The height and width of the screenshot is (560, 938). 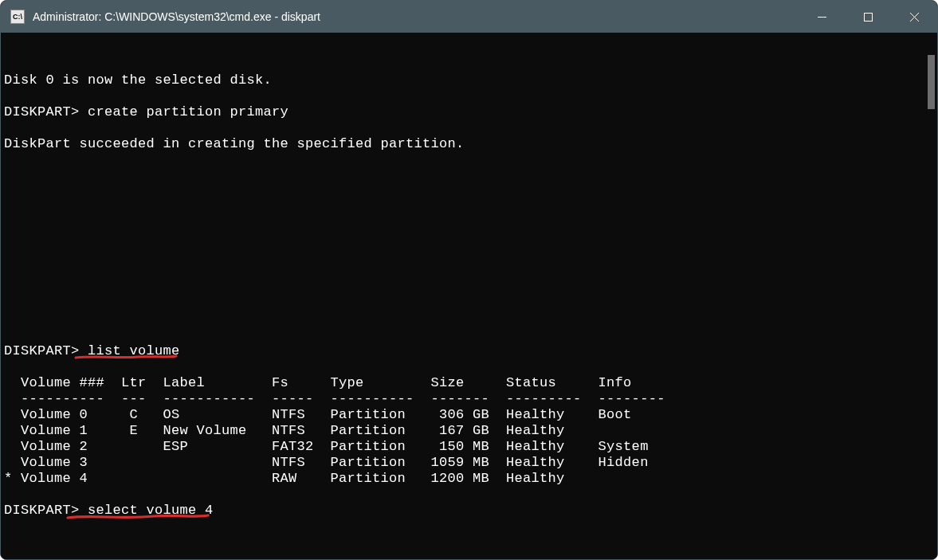 What do you see at coordinates (318, 382) in the screenshot?
I see `table-header: Volume ### Ltr Label Fs Type Size Status…` at bounding box center [318, 382].